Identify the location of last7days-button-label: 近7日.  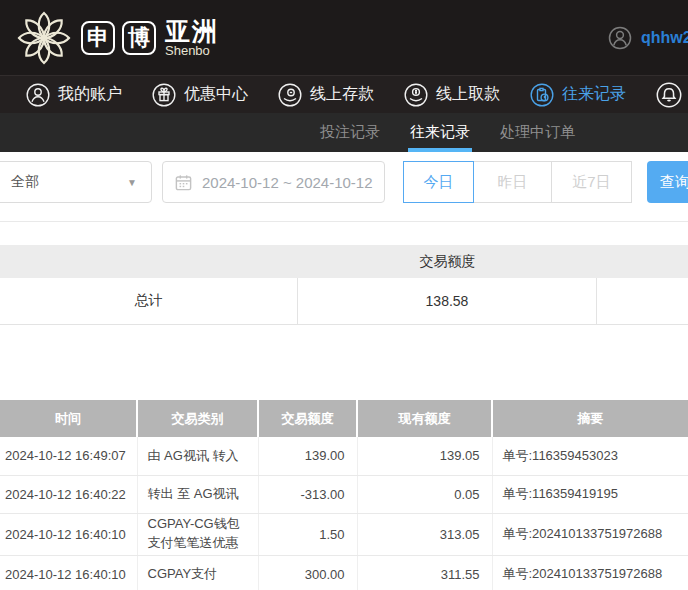
(591, 182).